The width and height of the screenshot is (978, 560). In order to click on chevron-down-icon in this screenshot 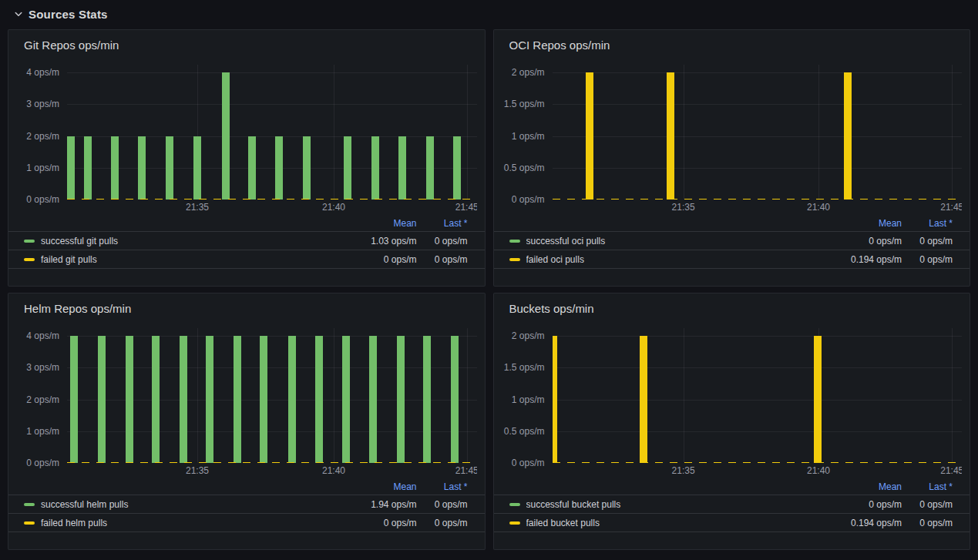, I will do `click(18, 14)`.